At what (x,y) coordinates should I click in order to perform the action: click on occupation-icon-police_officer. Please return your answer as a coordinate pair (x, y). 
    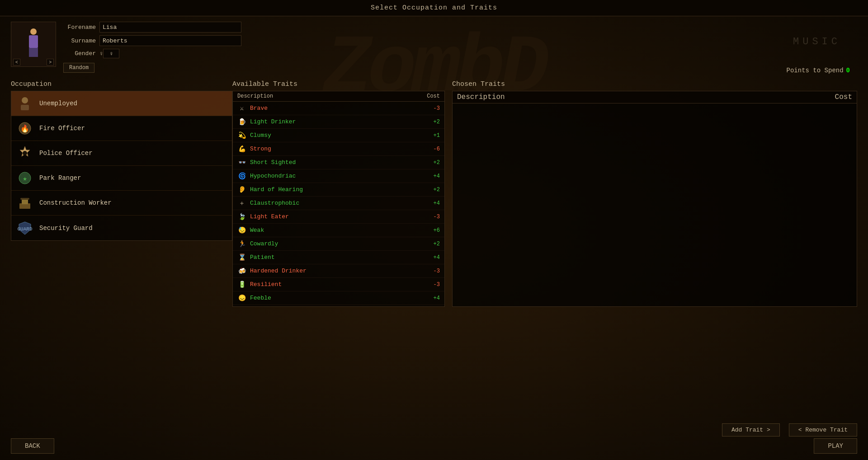
    Looking at the image, I should click on (25, 153).